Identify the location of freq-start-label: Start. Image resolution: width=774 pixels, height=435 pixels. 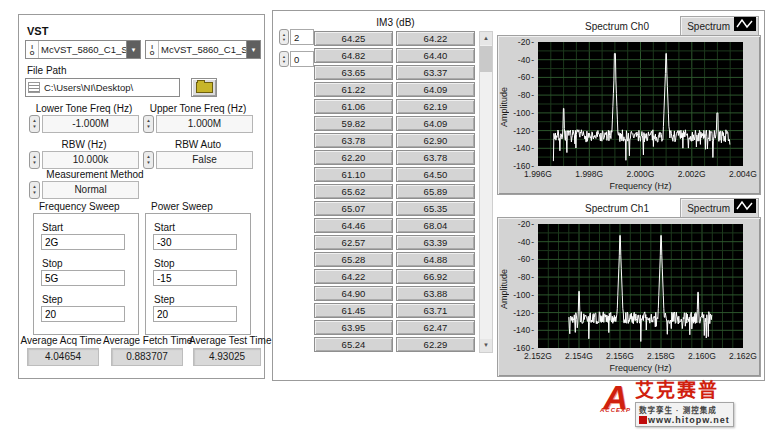
(52, 228).